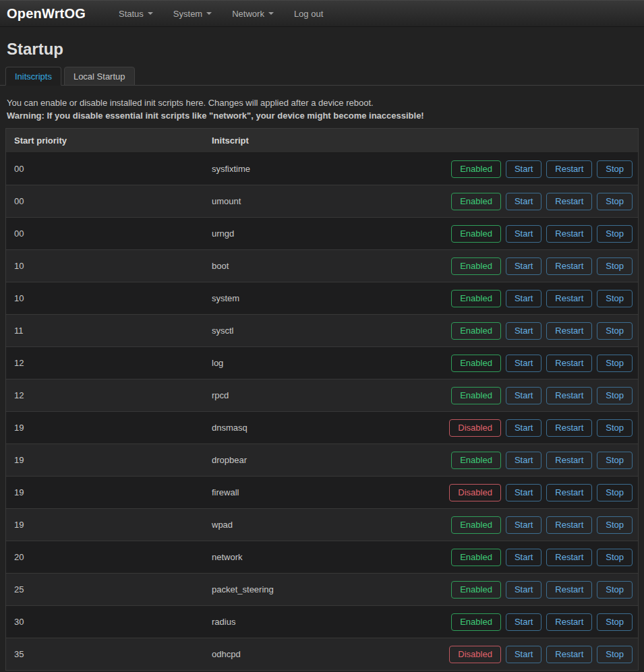 This screenshot has width=644, height=672. Describe the element at coordinates (322, 234) in the screenshot. I see `table-row: 00 urngd Enabled Start Restart Stop` at that location.